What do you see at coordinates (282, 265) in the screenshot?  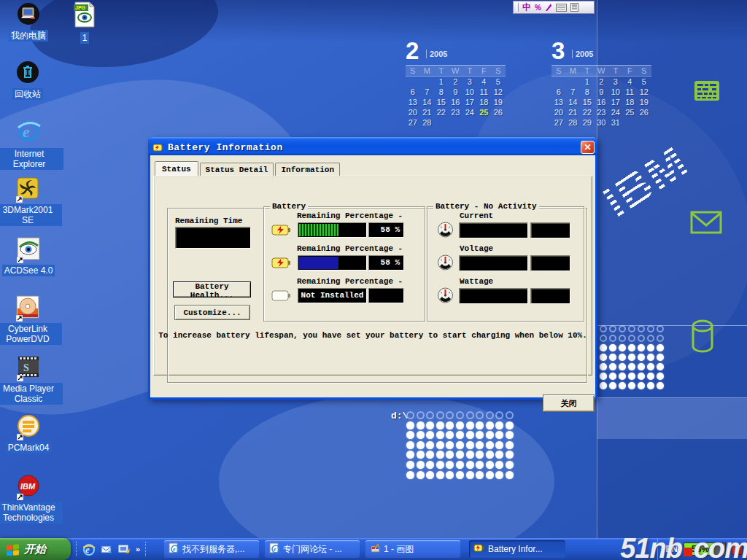 I see `battery-charged-icon` at bounding box center [282, 265].